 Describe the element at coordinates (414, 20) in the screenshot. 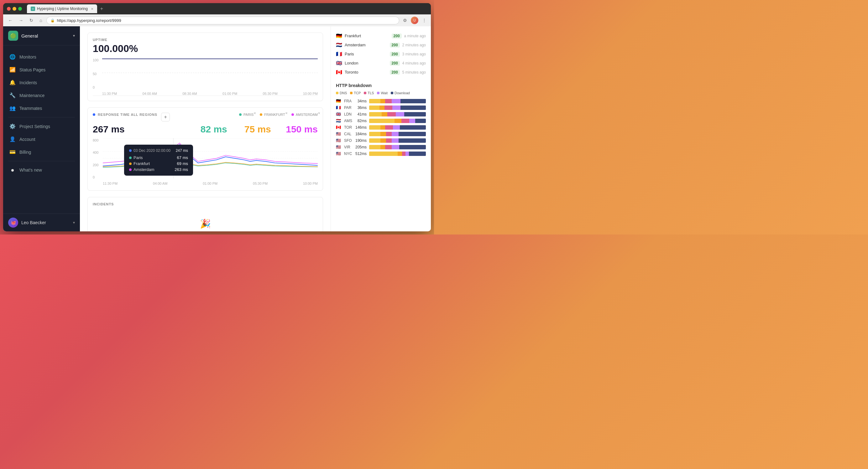

I see `browser-user-avatar: U` at that location.